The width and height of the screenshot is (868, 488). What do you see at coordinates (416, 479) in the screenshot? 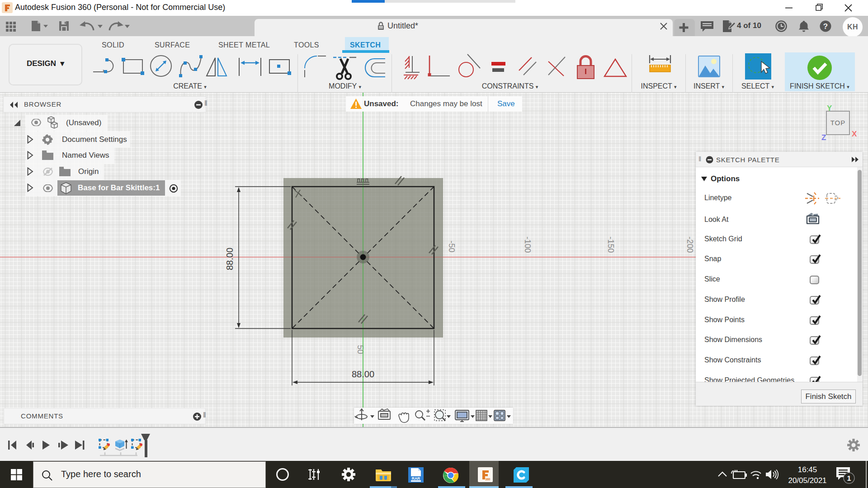
I see `svg-text: RAR` at bounding box center [416, 479].